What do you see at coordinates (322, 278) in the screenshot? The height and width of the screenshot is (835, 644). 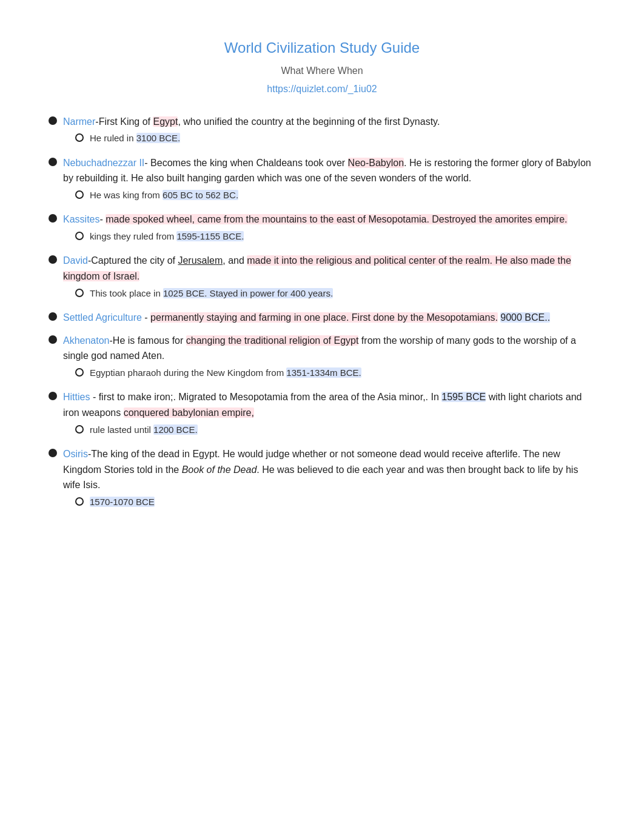 I see `list-item: David-Captured the city of Jerusalem, an…` at bounding box center [322, 278].